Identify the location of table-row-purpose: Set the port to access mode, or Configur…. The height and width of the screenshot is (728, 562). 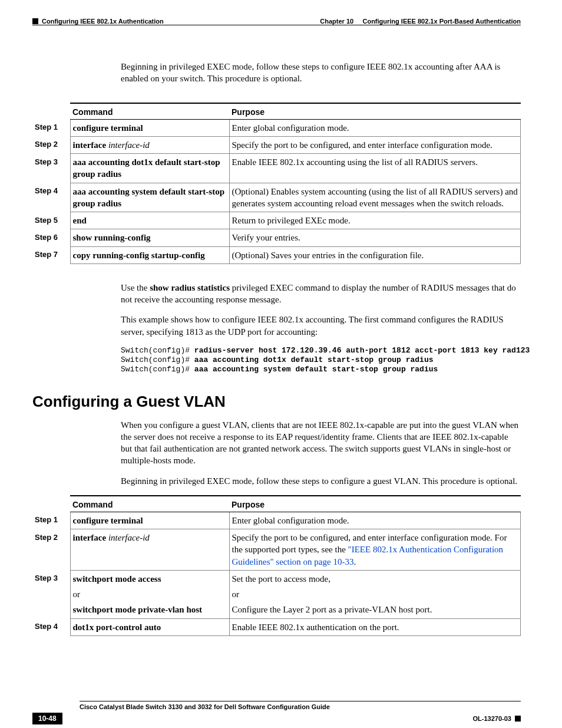
(375, 594).